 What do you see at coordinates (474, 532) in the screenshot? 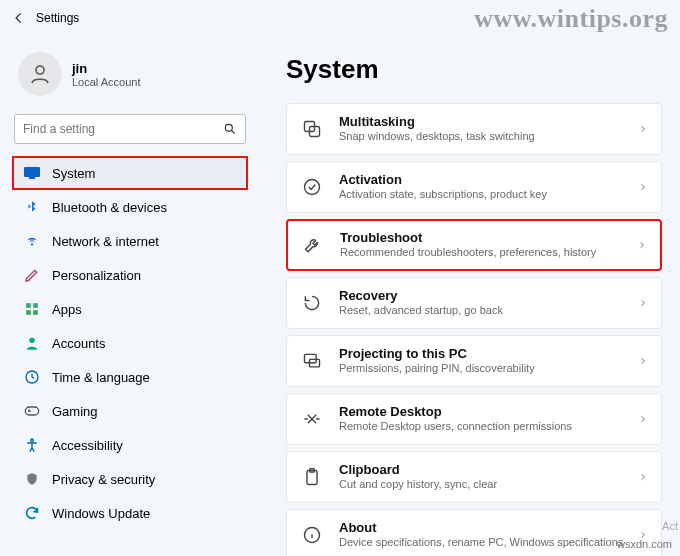
I see `card-about: AboutDevice specifications, rename PC, W…` at bounding box center [474, 532].